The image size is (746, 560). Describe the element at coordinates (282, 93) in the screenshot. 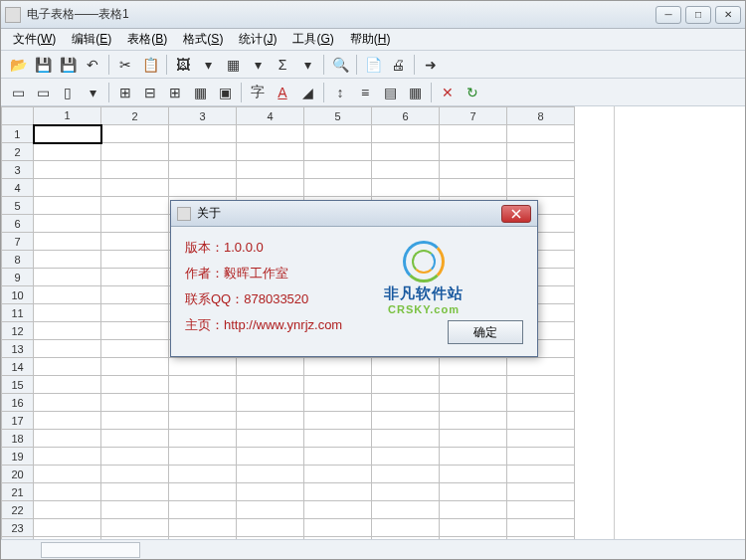

I see `font-color-icon: A` at that location.